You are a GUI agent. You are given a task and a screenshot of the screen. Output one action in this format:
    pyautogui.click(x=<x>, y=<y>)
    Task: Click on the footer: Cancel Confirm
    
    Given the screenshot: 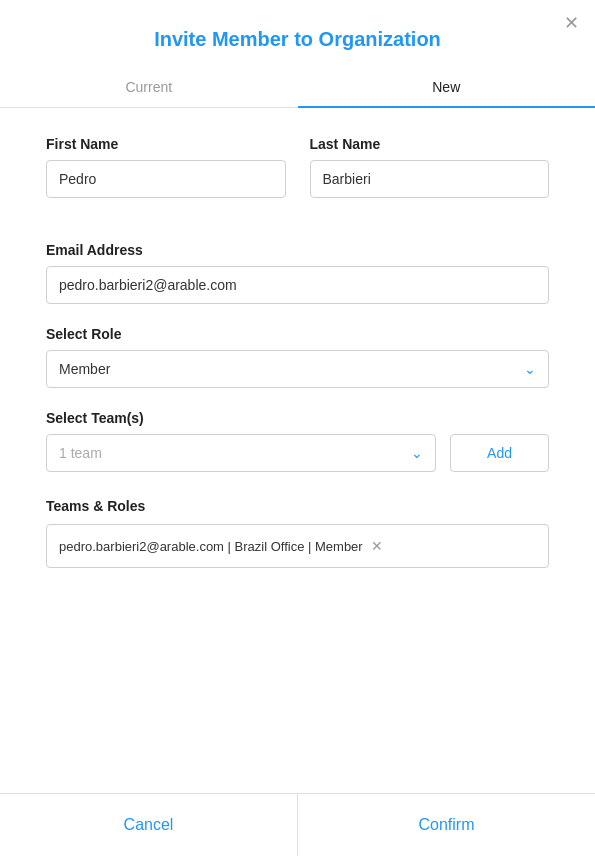 What is the action you would take?
    pyautogui.click(x=298, y=824)
    